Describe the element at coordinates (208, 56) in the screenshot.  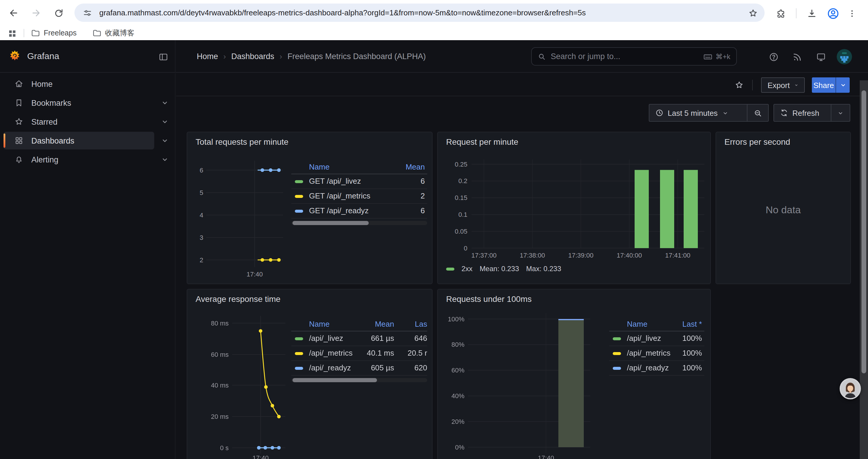
I see `breadcrumb-home: Home` at that location.